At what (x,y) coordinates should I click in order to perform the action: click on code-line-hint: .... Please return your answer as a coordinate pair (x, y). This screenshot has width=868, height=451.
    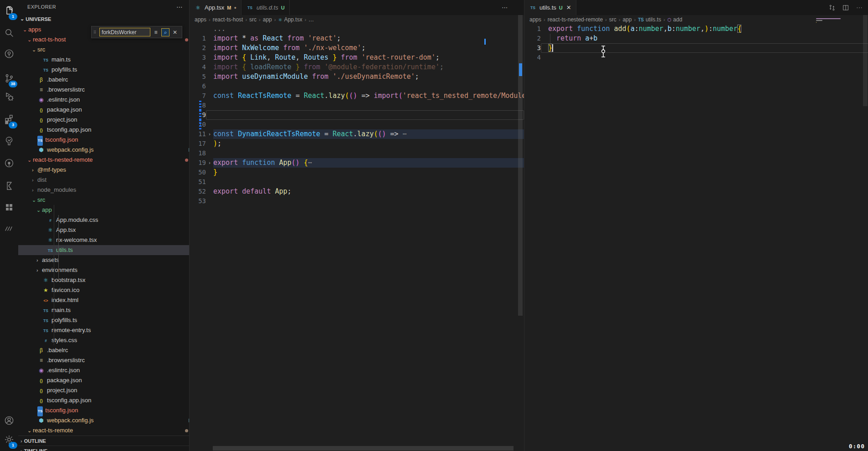
    Looking at the image, I should click on (357, 29).